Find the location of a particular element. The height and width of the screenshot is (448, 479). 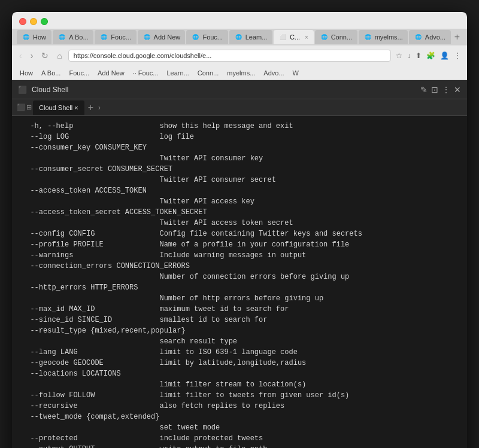

new-tab-button: + is located at coordinates (457, 37).